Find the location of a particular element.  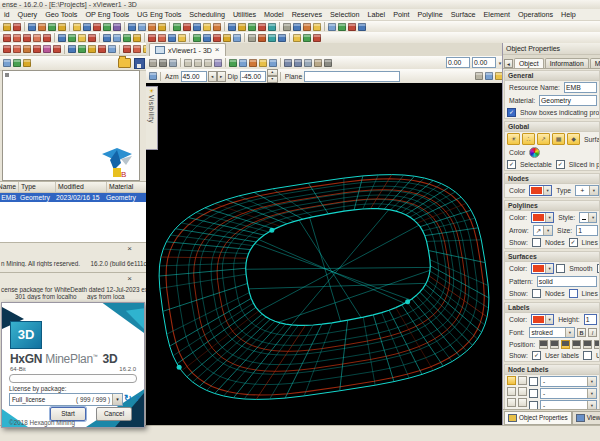

bottom-tab-object-properties: Object Properties is located at coordinates (538, 418).